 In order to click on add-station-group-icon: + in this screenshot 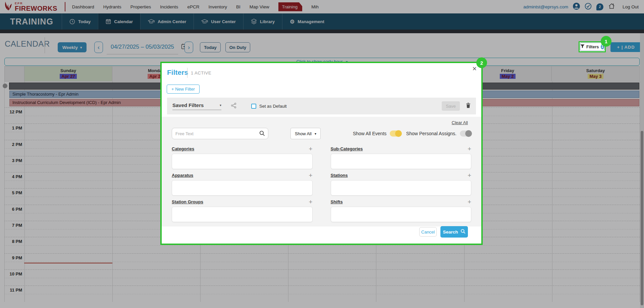, I will do `click(311, 202)`.